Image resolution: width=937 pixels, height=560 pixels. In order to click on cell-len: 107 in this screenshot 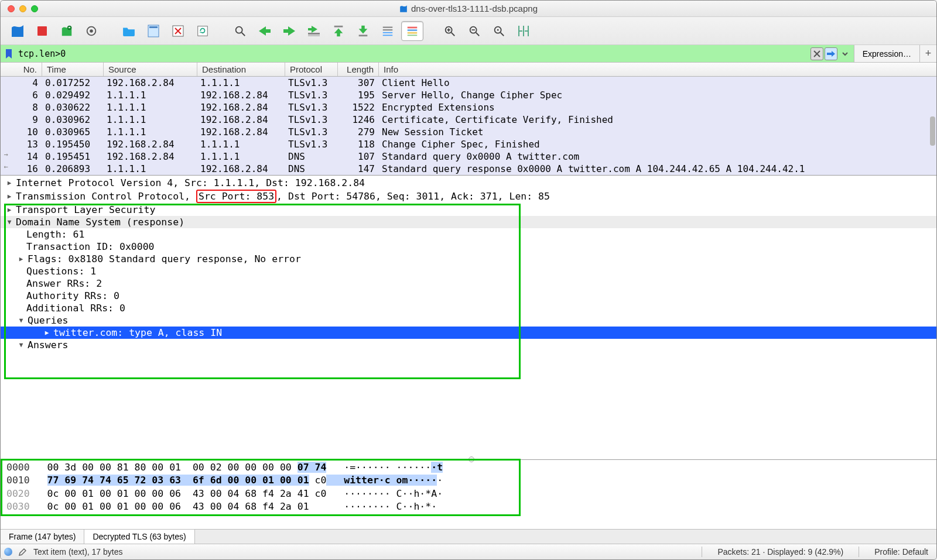, I will do `click(358, 157)`.